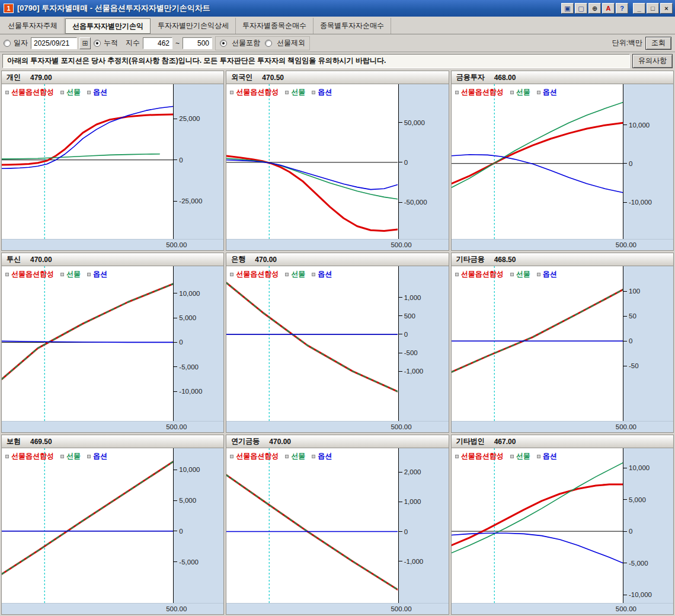 Image resolution: width=675 pixels, height=616 pixels. What do you see at coordinates (568, 8) in the screenshot?
I see `tile-windows-icon: ▣` at bounding box center [568, 8].